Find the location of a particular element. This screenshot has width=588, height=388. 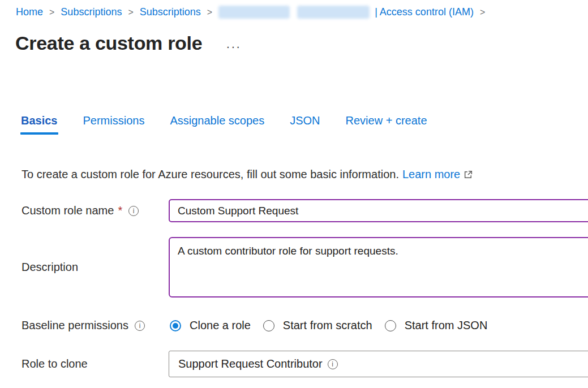

page-title: Create a custom role is located at coordinates (109, 43).